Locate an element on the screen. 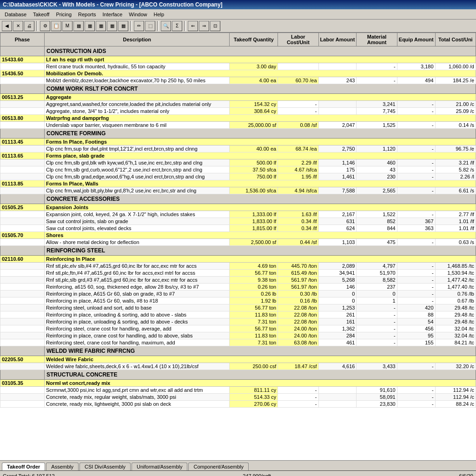 The image size is (476, 476). tab-assembly: Assembly is located at coordinates (62, 467).